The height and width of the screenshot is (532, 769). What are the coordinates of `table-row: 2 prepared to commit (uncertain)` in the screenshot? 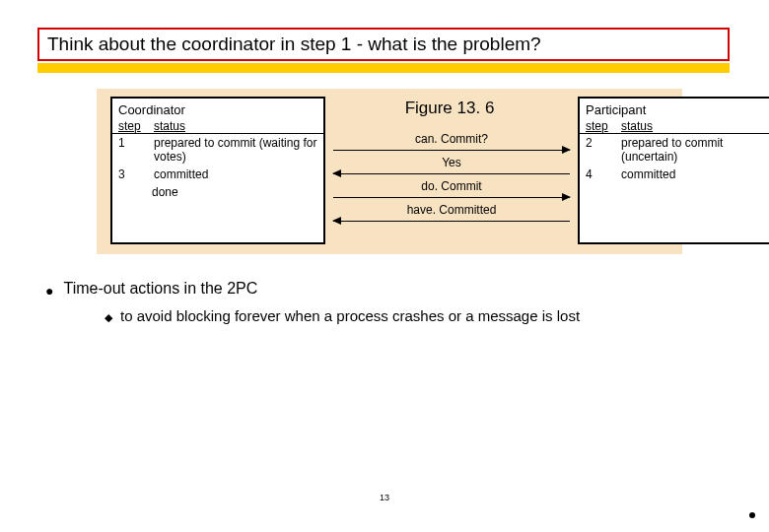 It's located at (674, 150).